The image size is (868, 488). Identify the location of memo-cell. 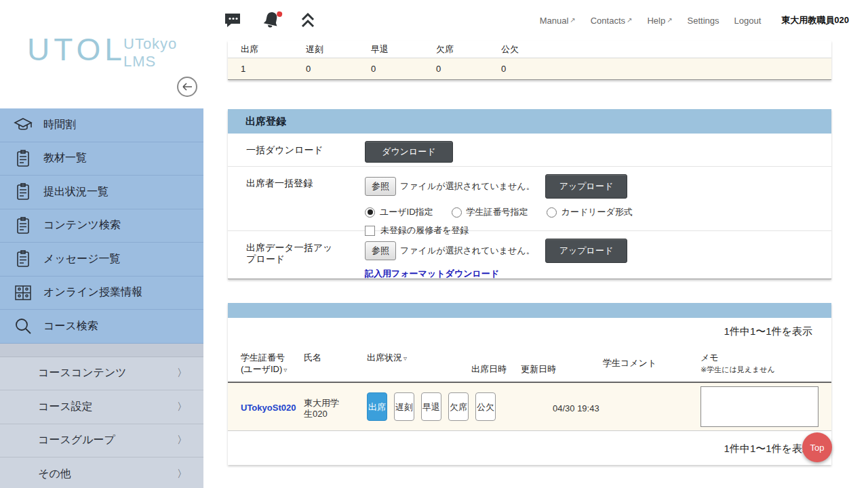
(764, 407).